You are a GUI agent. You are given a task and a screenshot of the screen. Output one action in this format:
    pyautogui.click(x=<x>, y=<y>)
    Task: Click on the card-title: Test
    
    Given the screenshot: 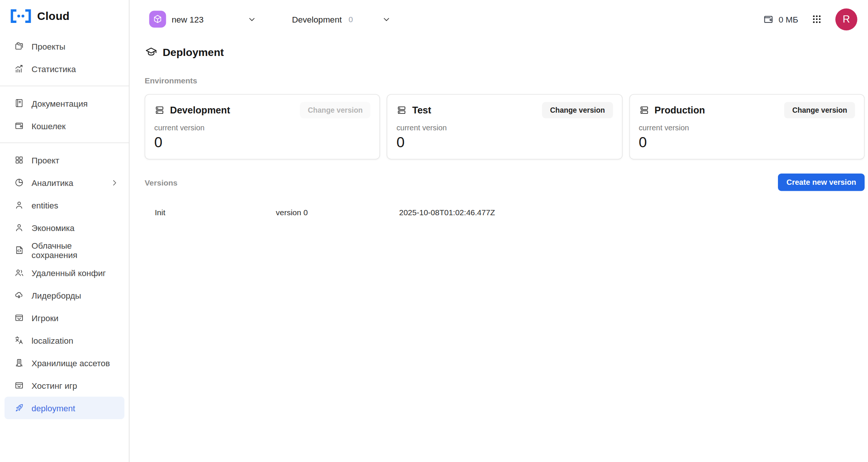 What is the action you would take?
    pyautogui.click(x=422, y=110)
    